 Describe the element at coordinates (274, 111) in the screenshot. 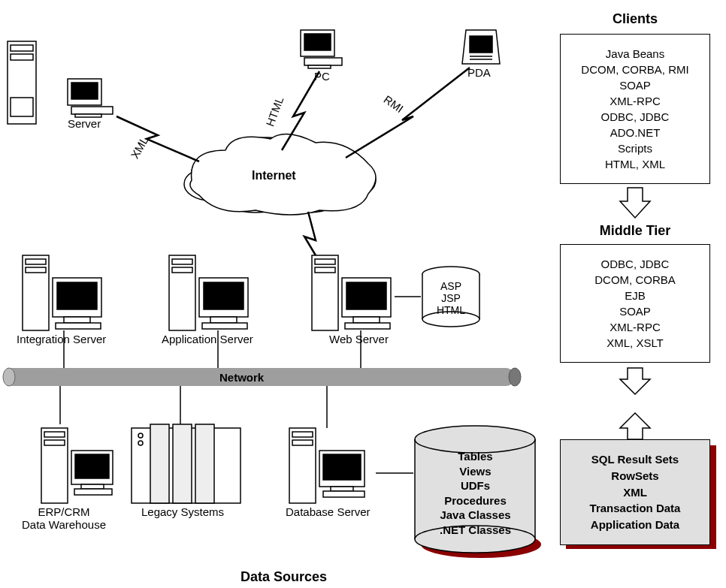

I see `html-label: HTML` at that location.